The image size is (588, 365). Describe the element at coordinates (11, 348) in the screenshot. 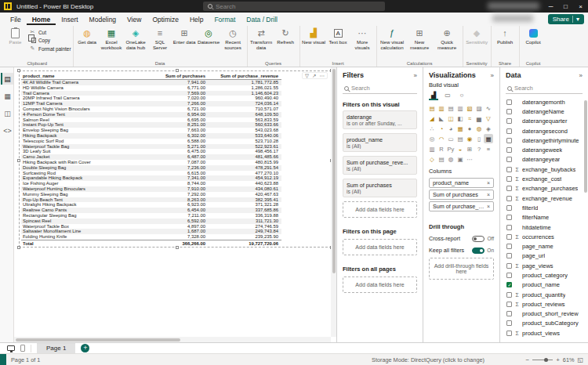

I see `desktop-layout-icon` at that location.